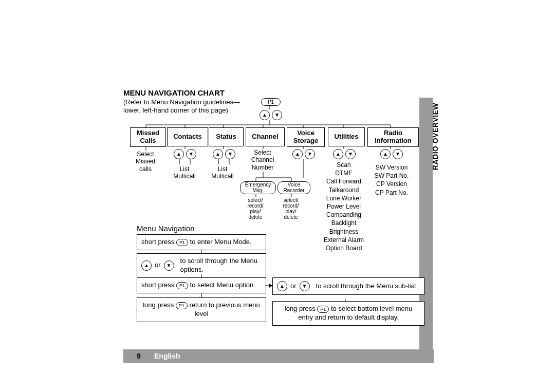  Describe the element at coordinates (168, 356) in the screenshot. I see `page-language: English` at that location.